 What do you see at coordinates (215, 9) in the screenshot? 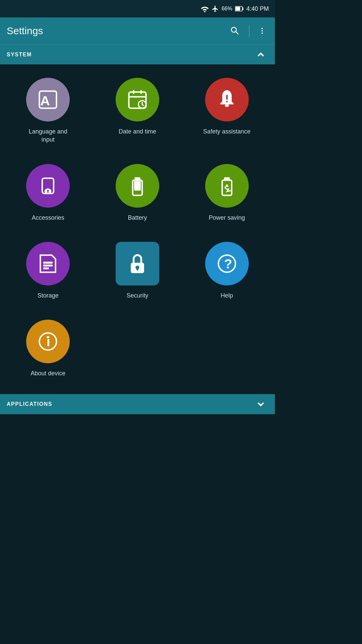
I see `airplane-icon` at bounding box center [215, 9].